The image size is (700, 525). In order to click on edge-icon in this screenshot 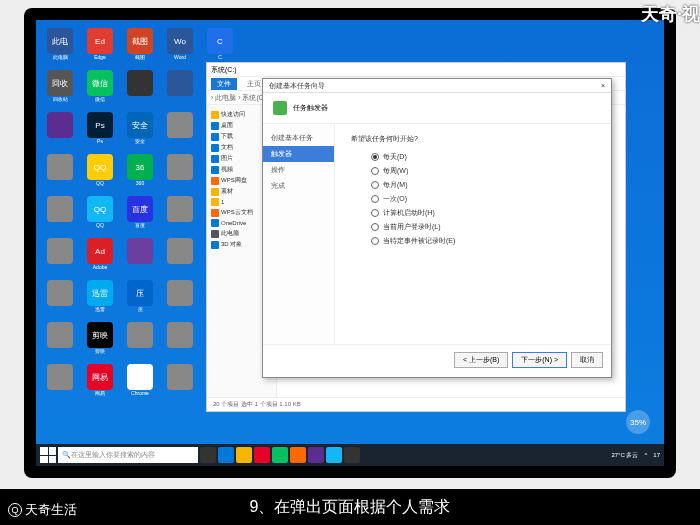, I will do `click(226, 455)`.